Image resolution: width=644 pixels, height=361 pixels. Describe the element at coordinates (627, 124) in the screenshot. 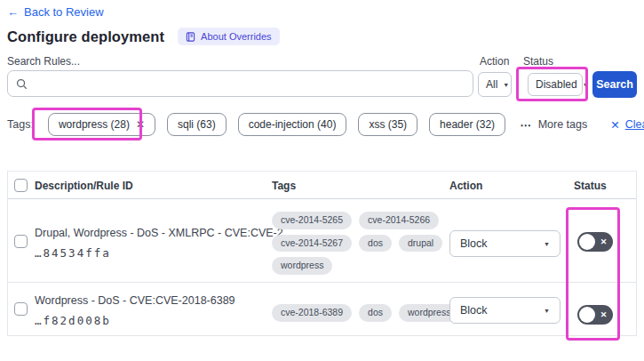

I see `clear-tags-button: ✕ Clear tags` at that location.